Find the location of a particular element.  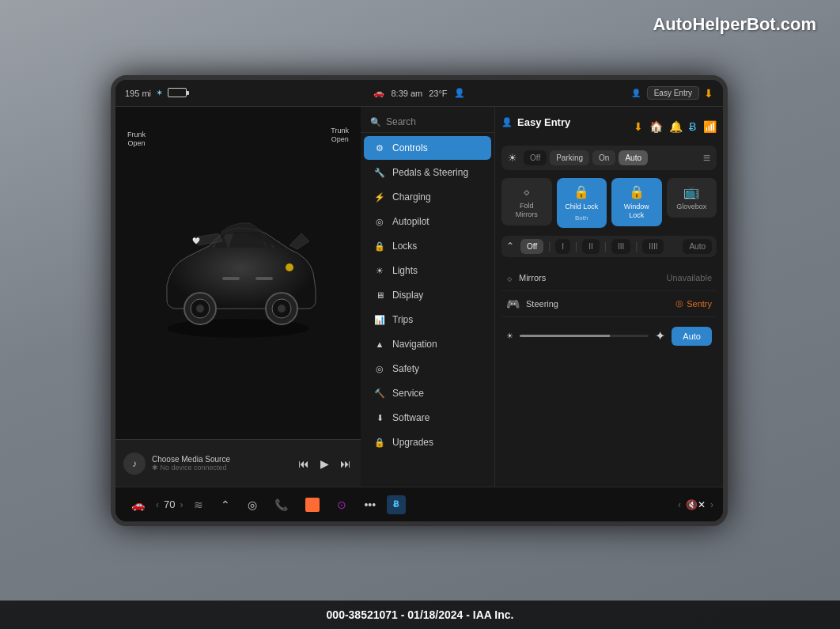

wiper-iii-button: III is located at coordinates (621, 247).